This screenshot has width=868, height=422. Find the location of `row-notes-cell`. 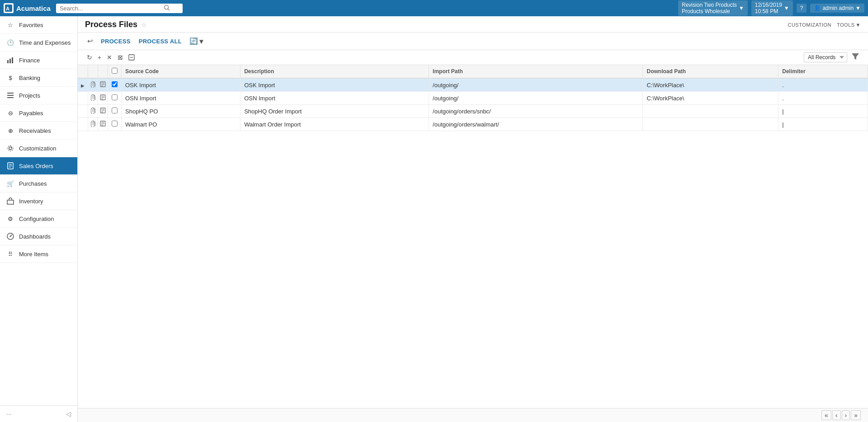

row-notes-cell is located at coordinates (103, 85).